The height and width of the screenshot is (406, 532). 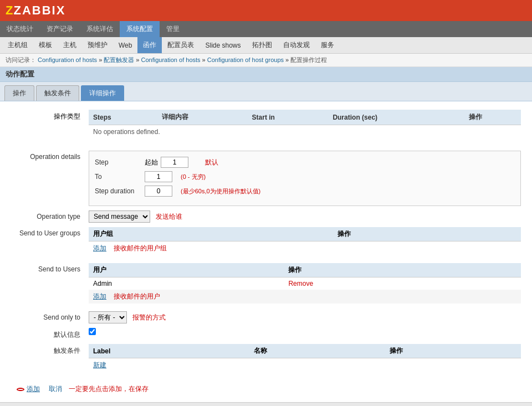 I want to click on user-groups-section: Send to User groups 用户组 操作 添加 接收邮件的用户组, so click(x=266, y=243).